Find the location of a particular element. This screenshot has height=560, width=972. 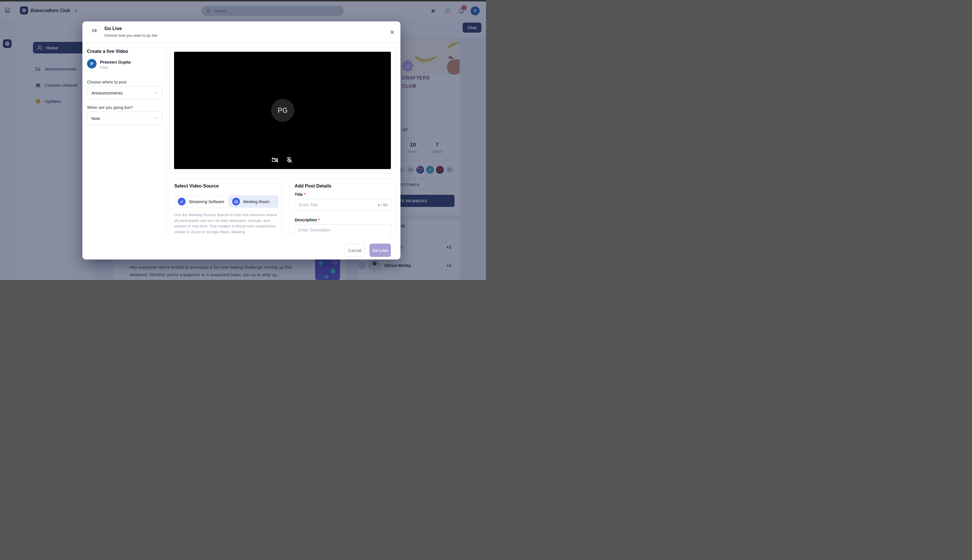

go-live-button: Go Live is located at coordinates (380, 250).